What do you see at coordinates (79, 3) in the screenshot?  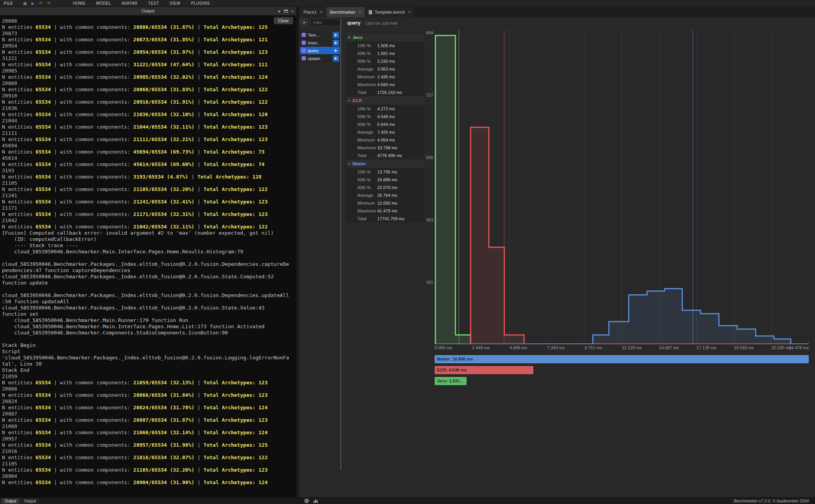 I see `menu-home: HOME` at bounding box center [79, 3].